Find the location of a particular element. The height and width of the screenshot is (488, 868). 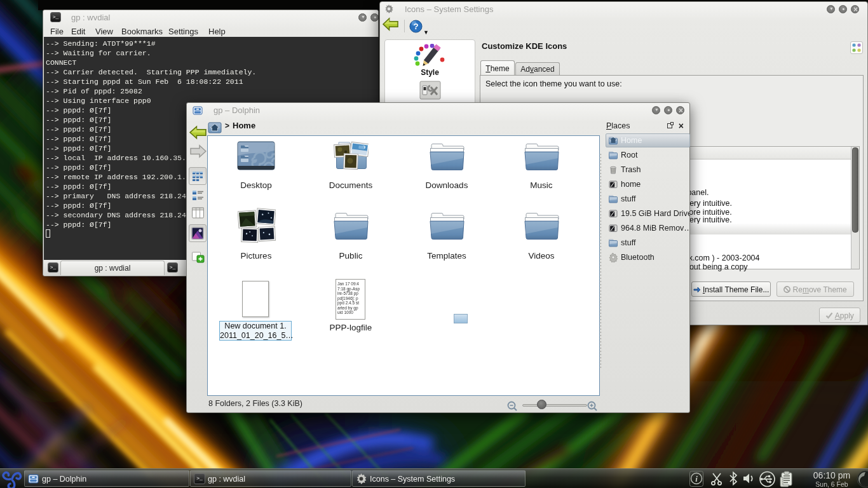

svg-text: i is located at coordinates (696, 479).